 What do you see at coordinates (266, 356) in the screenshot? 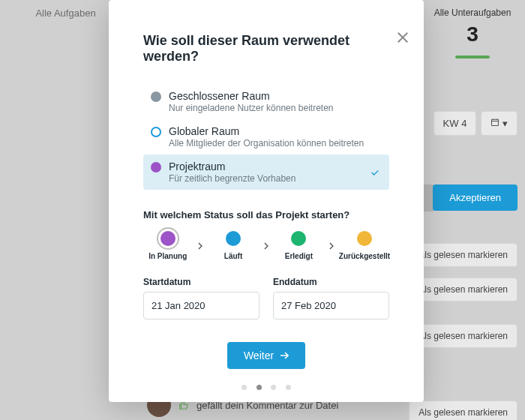
I see `next-button: Weiter` at bounding box center [266, 356].